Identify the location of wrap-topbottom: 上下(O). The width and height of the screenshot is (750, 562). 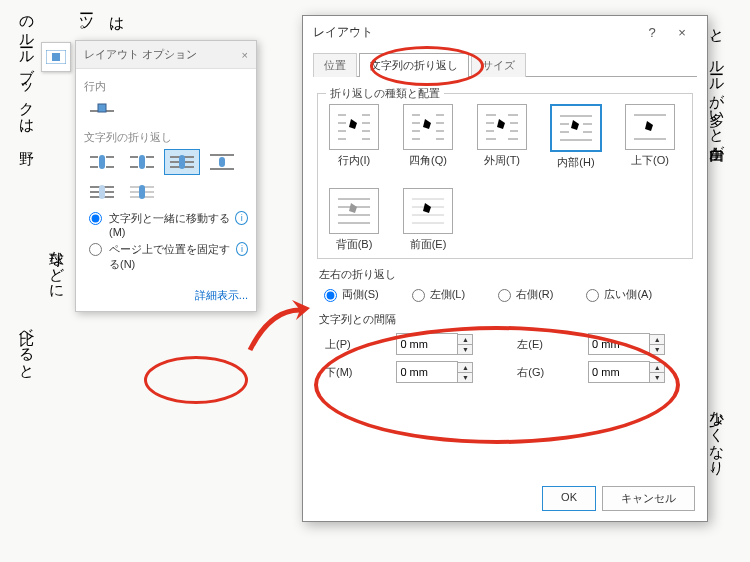
(650, 137).